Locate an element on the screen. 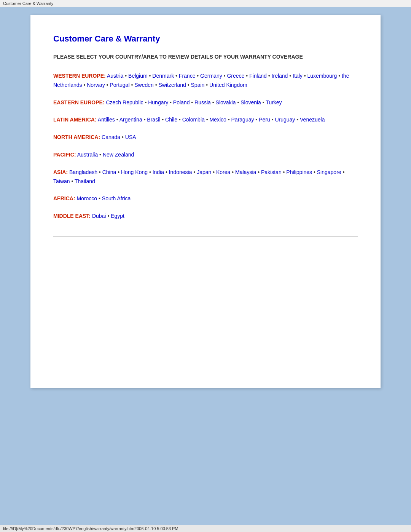 The width and height of the screenshot is (411, 532). country-link-czech-republic: Czech Republic is located at coordinates (124, 102).